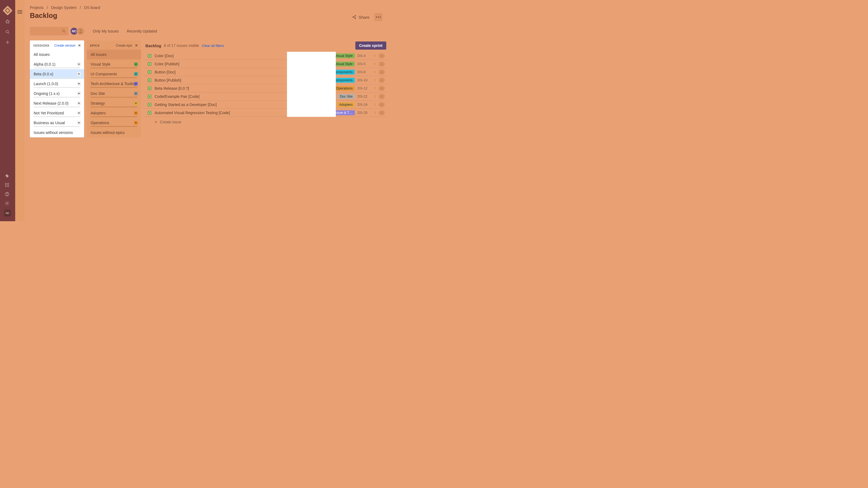 The height and width of the screenshot is (488, 868). Describe the element at coordinates (365, 88) in the screenshot. I see `issue-key: DS-12` at that location.